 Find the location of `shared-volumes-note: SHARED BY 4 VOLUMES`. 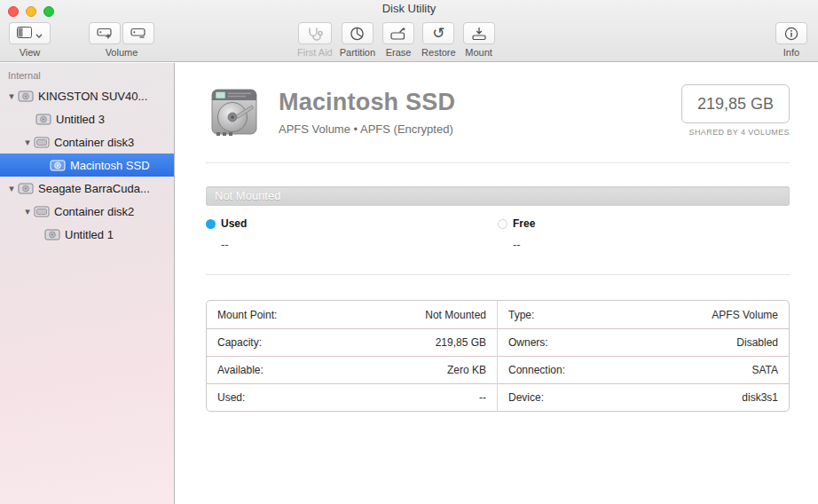

shared-volumes-note: SHARED BY 4 VOLUMES is located at coordinates (735, 132).